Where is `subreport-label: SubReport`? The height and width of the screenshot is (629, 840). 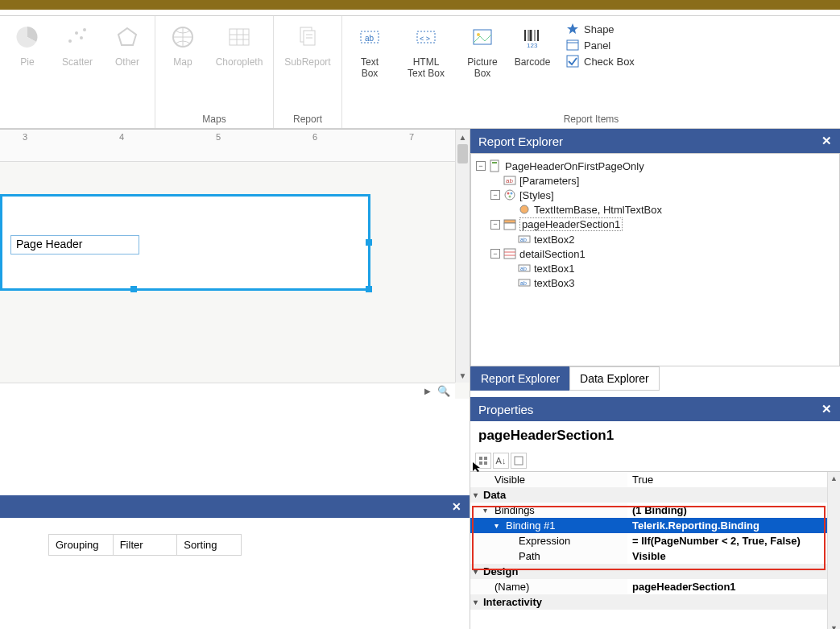 subreport-label: SubReport is located at coordinates (308, 62).